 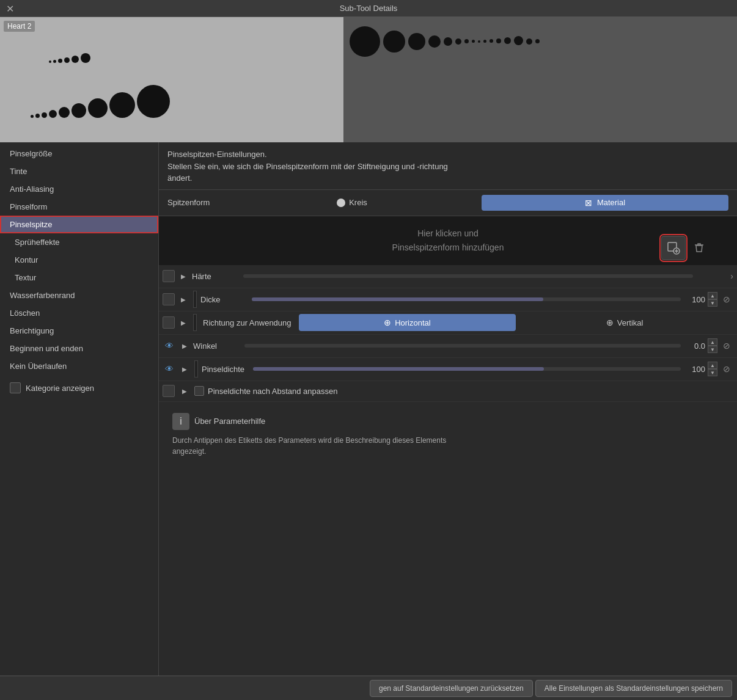 What do you see at coordinates (387, 323) in the screenshot?
I see `horizontal-icon: ⊕` at bounding box center [387, 323].